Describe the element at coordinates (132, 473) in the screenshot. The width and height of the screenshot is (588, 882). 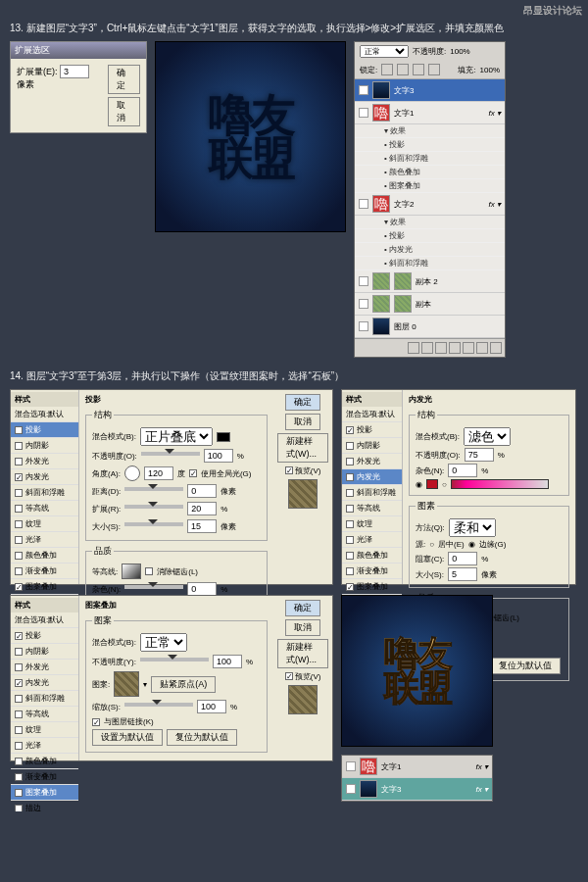
I see `angle-dial` at that location.